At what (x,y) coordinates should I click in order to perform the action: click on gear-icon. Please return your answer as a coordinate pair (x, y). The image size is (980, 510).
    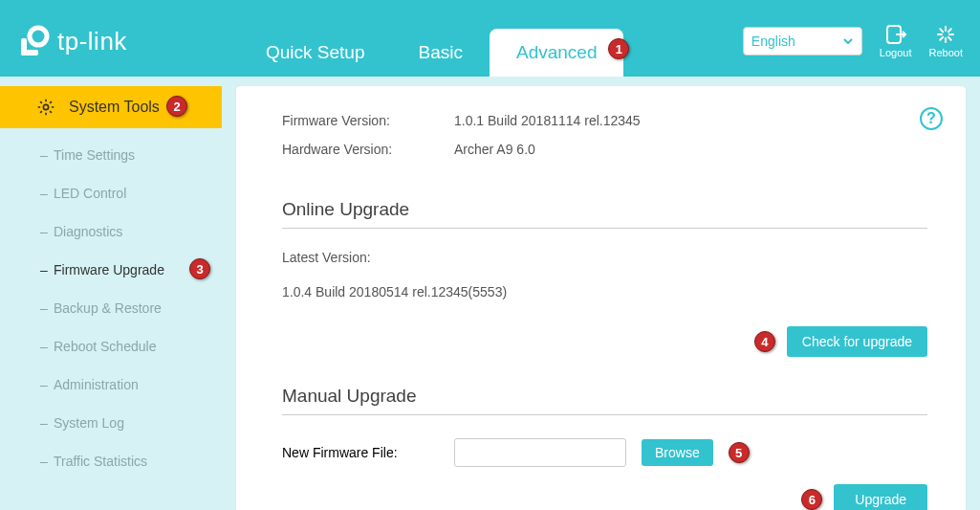
    Looking at the image, I should click on (46, 107).